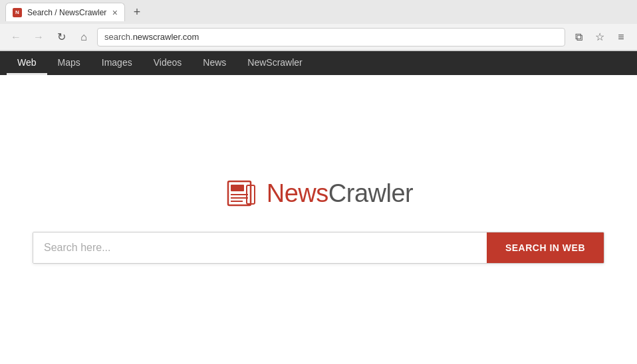 This screenshot has height=364, width=637. What do you see at coordinates (168, 63) in the screenshot?
I see `nav-tab-videos: Videos` at bounding box center [168, 63].